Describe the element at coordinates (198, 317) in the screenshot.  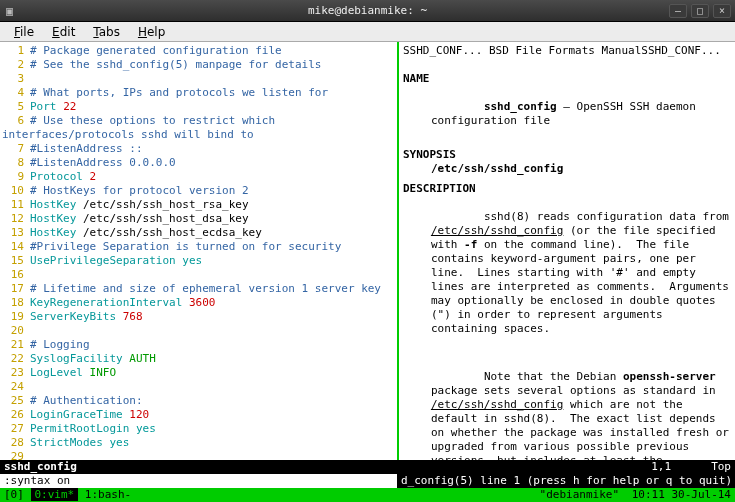
I see `code-line: 19ServerKeyBits 768` at that location.